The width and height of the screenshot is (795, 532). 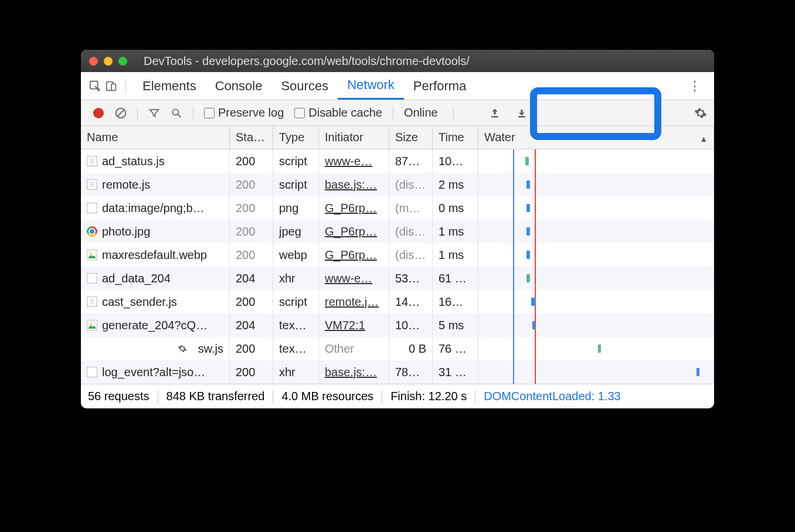 I want to click on request-time: 31 …, so click(x=456, y=372).